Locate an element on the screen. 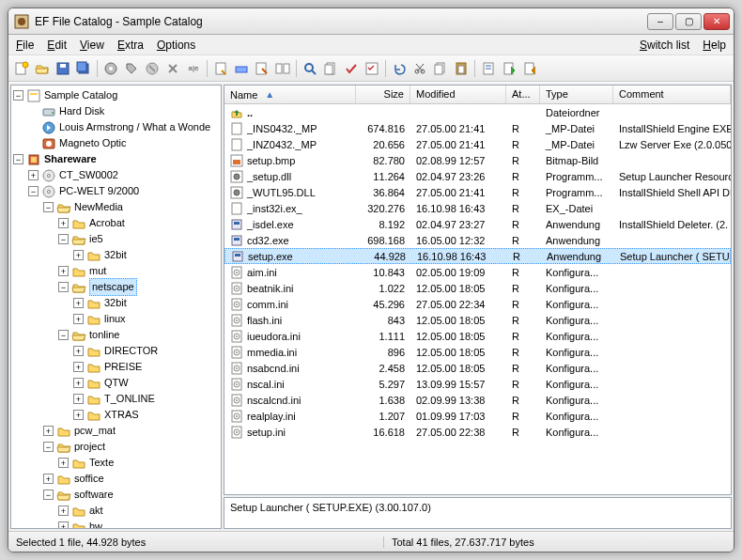 The height and width of the screenshot is (560, 742). list-row: setup.exe44.92816.10.98 16:43RAnwendungS… is located at coordinates (477, 256).